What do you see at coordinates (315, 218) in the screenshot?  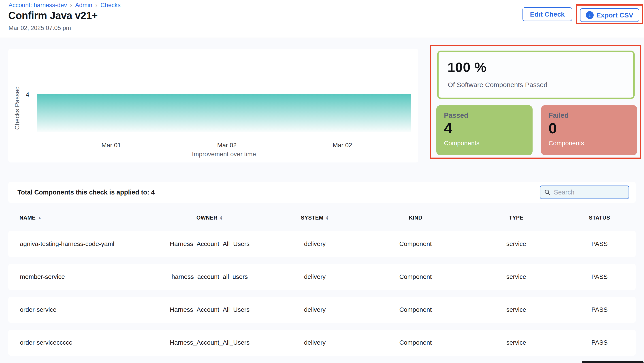 I see `column-header-system: SYSTEM ▲▼` at bounding box center [315, 218].